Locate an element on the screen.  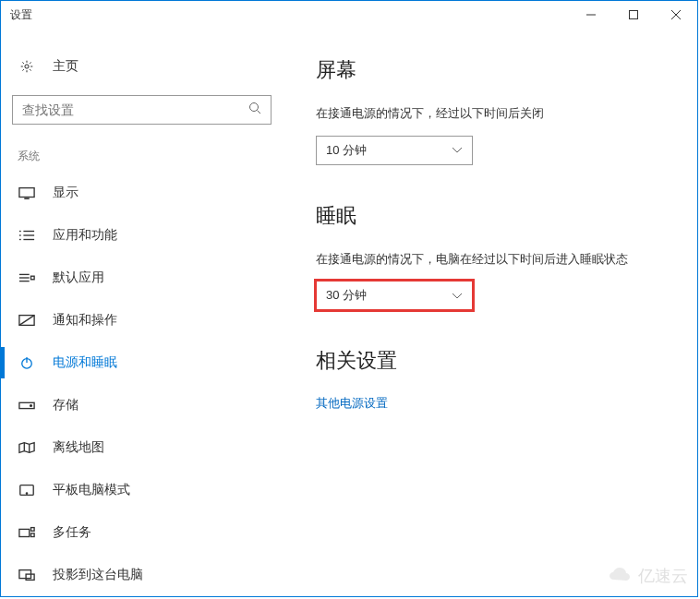
sleep-timeout-dropdown: 30 分钟 is located at coordinates (394, 295).